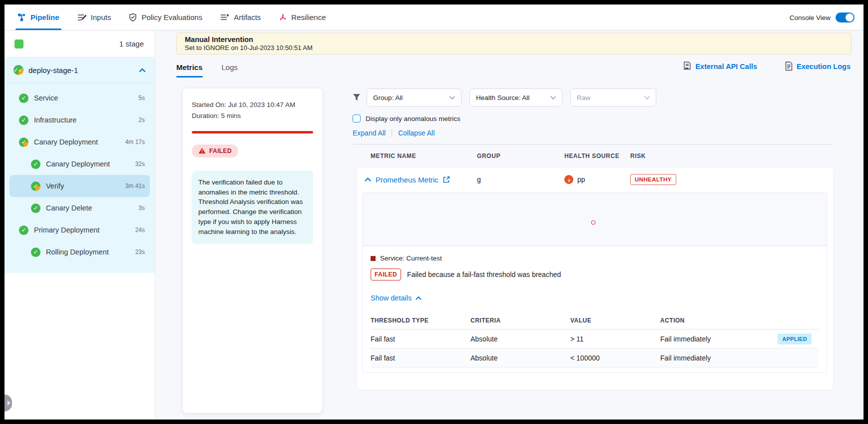 This screenshot has height=424, width=868. I want to click on tab-inputs: Inputs, so click(94, 17).